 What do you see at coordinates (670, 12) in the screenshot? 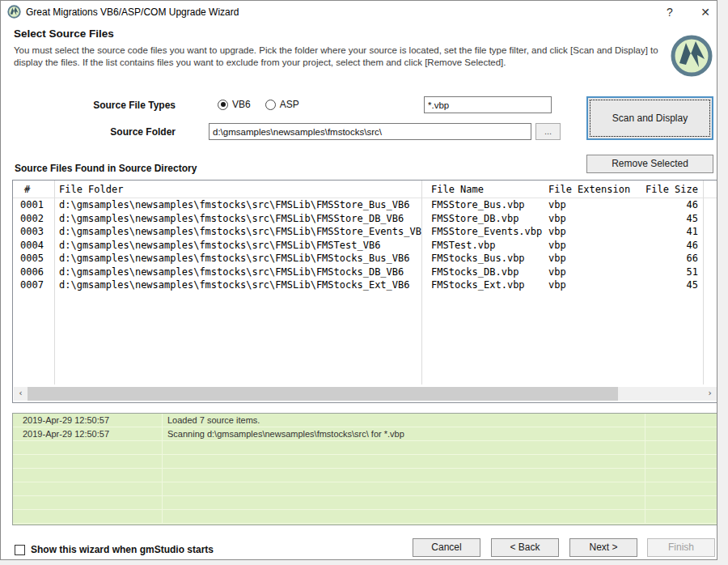
I see `help-button: ?` at bounding box center [670, 12].